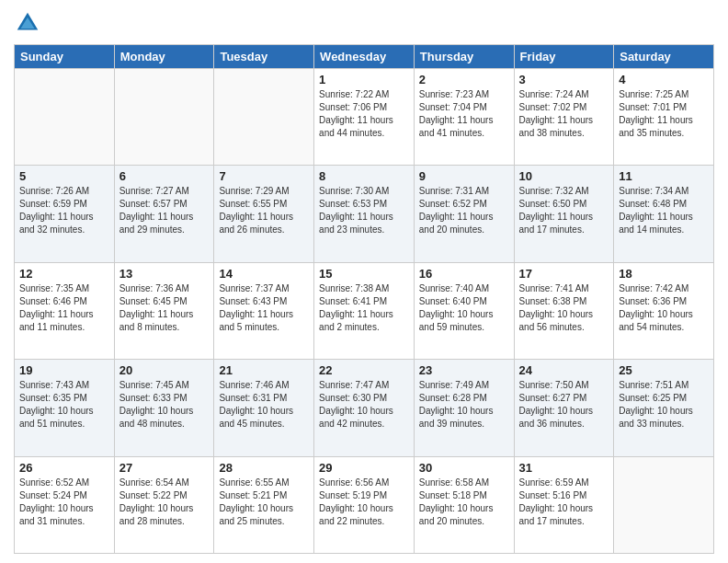  Describe the element at coordinates (364, 23) in the screenshot. I see `header` at that location.